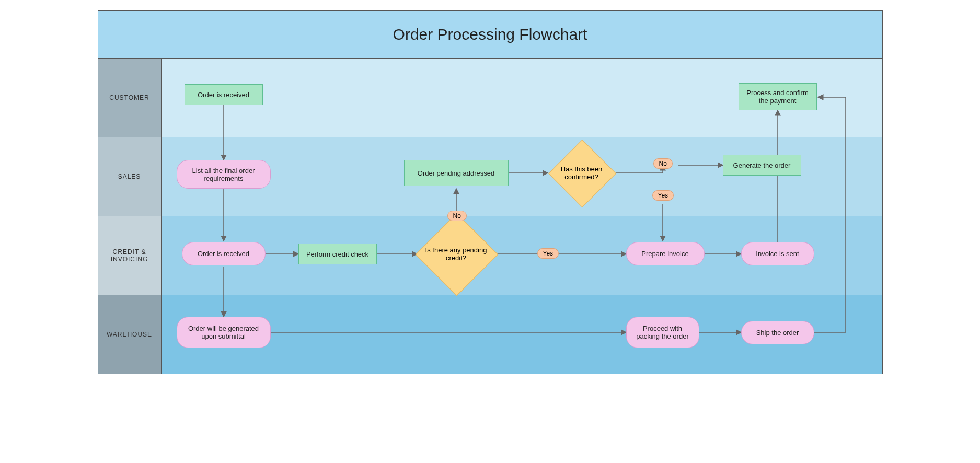  I want to click on lane-warehouse: WAREHOUSE, so click(490, 334).